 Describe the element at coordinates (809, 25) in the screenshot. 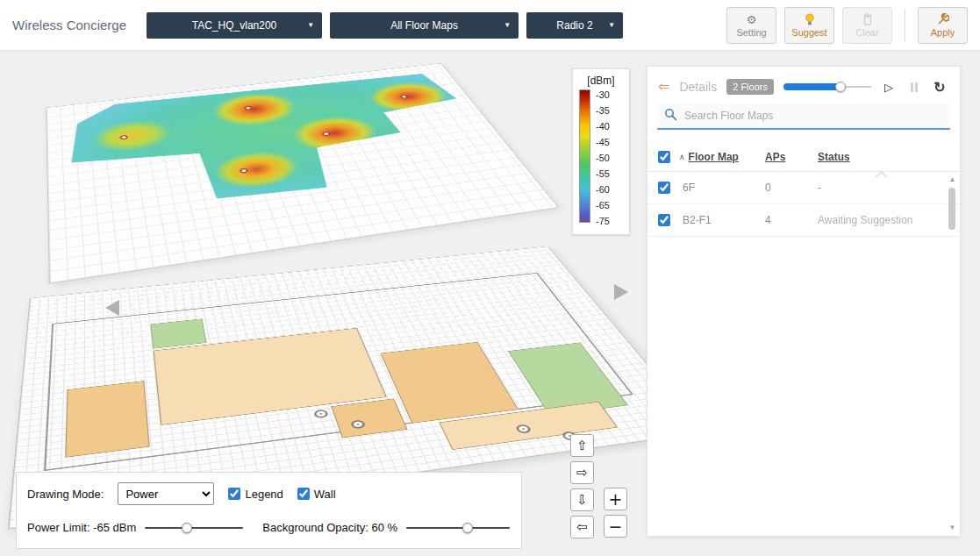

I see `suggest-button: Suggest` at that location.